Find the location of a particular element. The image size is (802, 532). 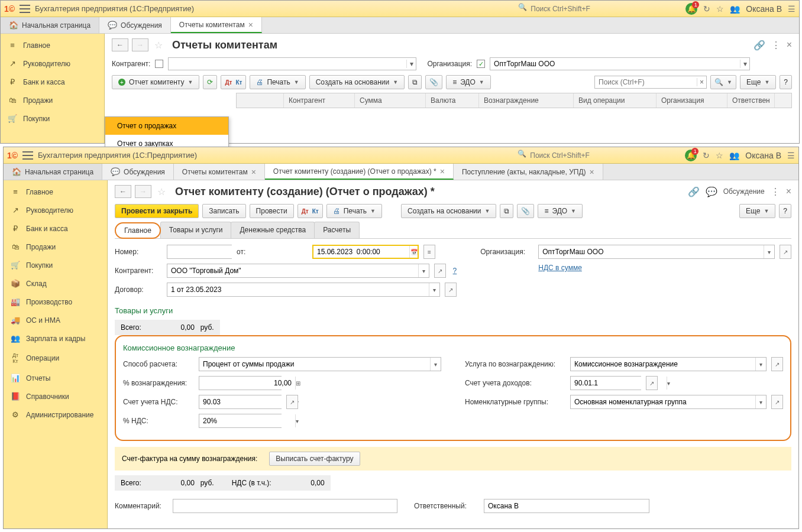

service-input: ▾ is located at coordinates (668, 364).